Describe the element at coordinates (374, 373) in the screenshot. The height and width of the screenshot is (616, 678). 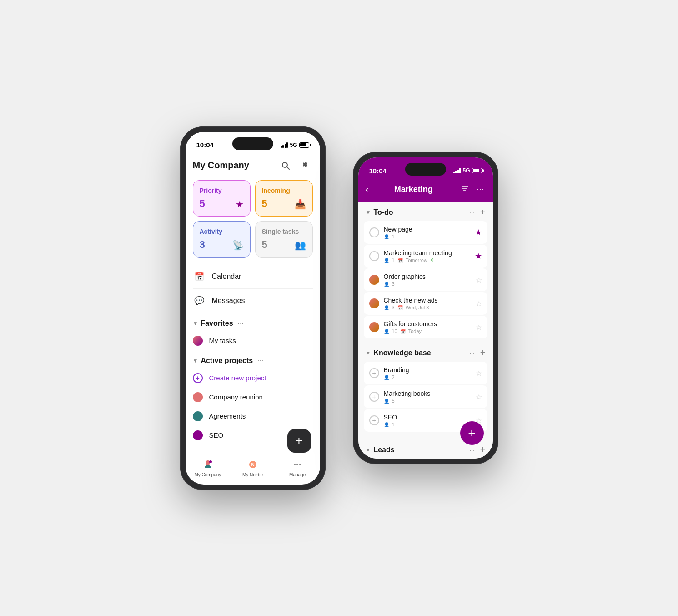
I see `kb-plus-branding: +` at that location.